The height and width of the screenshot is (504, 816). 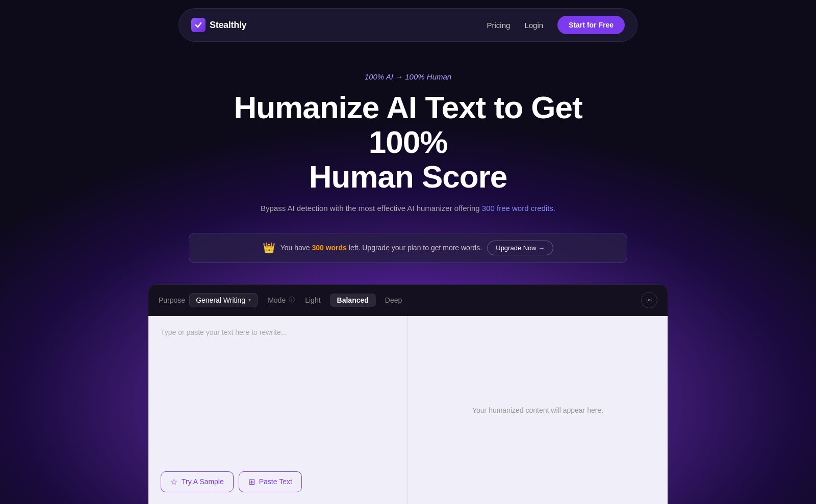 I want to click on text-input, so click(x=278, y=394).